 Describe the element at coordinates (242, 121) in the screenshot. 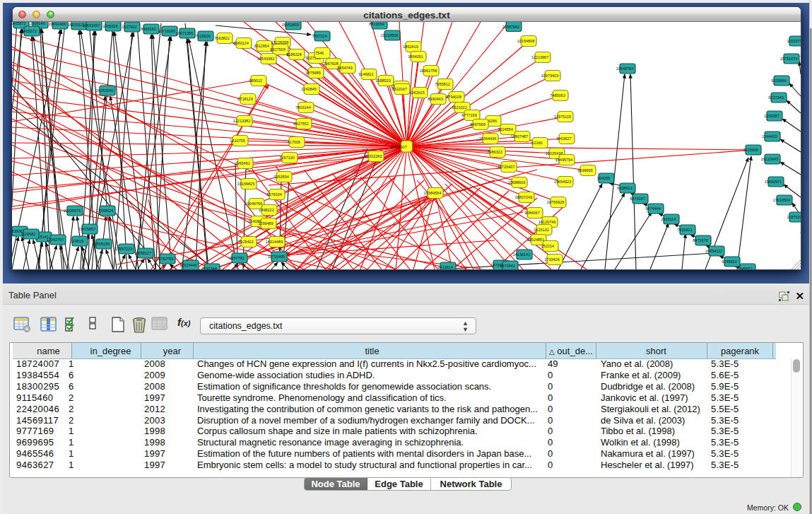

I see `svg-text: 12213382` at that location.